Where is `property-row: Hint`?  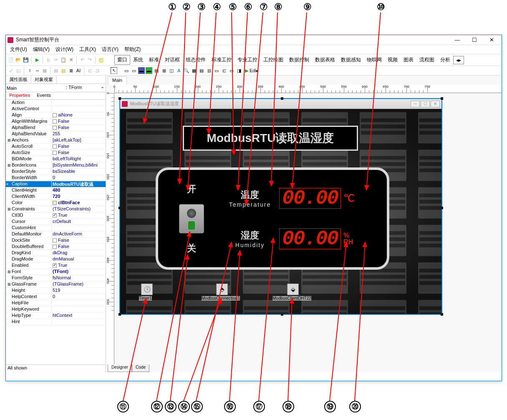 property-row: Hint is located at coordinates (56, 322).